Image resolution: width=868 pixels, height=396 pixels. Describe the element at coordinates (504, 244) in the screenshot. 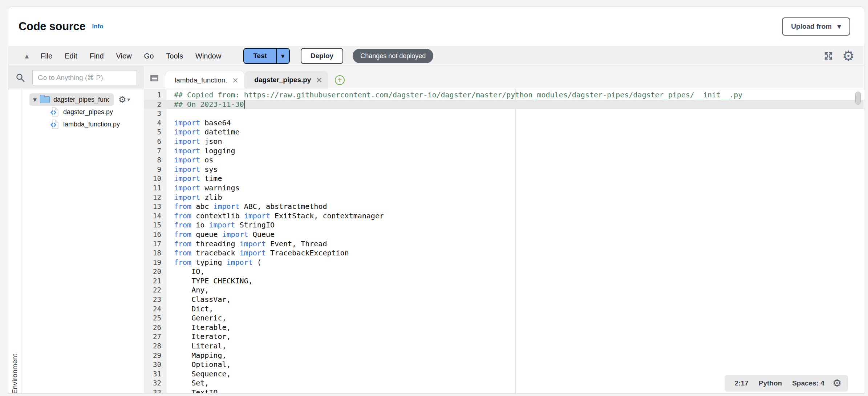

I see `code-line: 17from threading import Event, Thread` at that location.